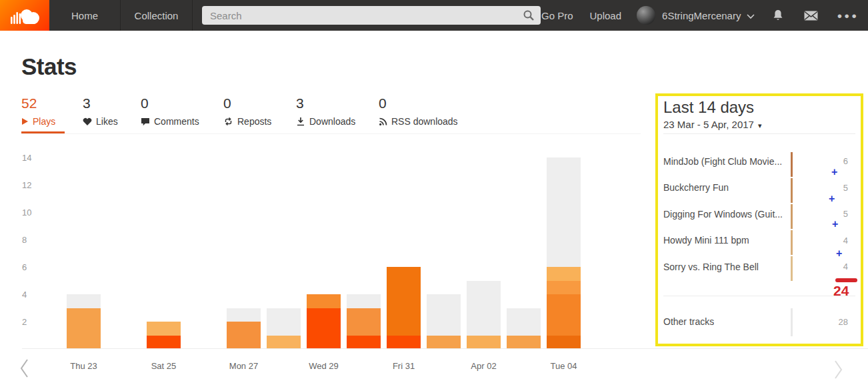 The image size is (868, 381). I want to click on go-pro-link: Go Pro, so click(557, 16).